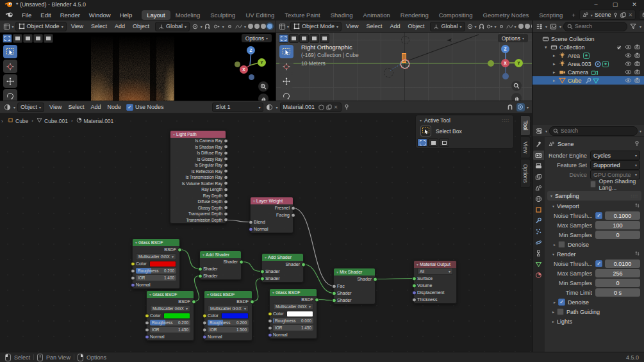 This screenshot has height=362, width=644. What do you see at coordinates (293, 314) in the screenshot?
I see `node-glass-white: ▾Glass BSDFBSDFMultiscatter GGX▾ColorRou…` at bounding box center [293, 314].